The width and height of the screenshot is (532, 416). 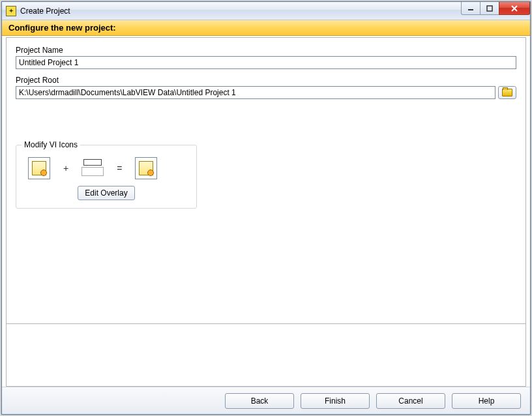 I want to click on overlay-preview, so click(x=93, y=168).